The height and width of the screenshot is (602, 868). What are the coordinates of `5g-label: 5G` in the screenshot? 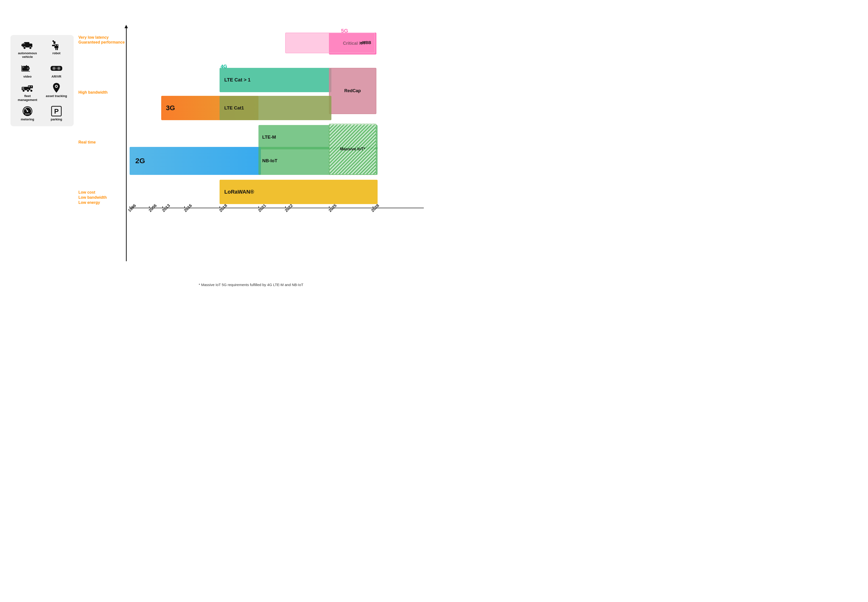 It's located at (345, 31).